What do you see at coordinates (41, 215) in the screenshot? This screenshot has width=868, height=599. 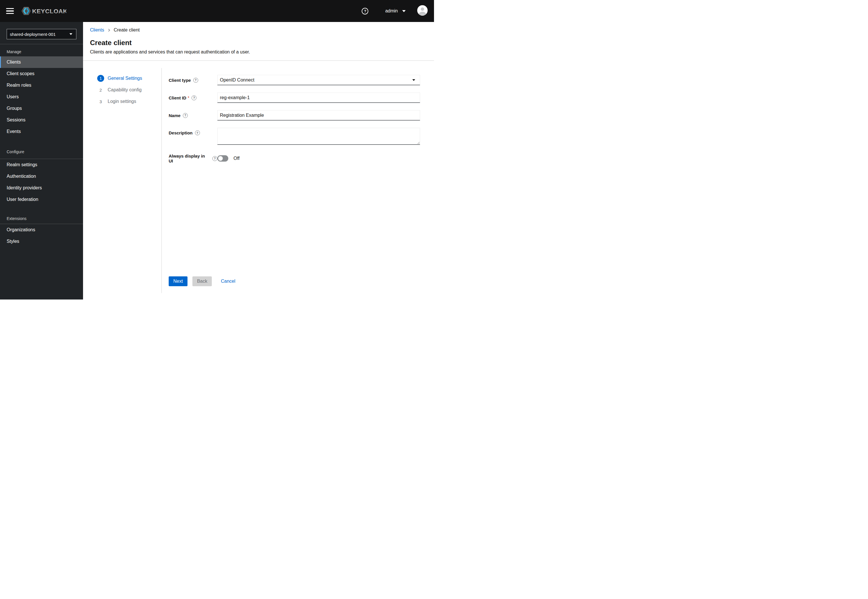 I see `nav-section-title: Extensions` at bounding box center [41, 215].